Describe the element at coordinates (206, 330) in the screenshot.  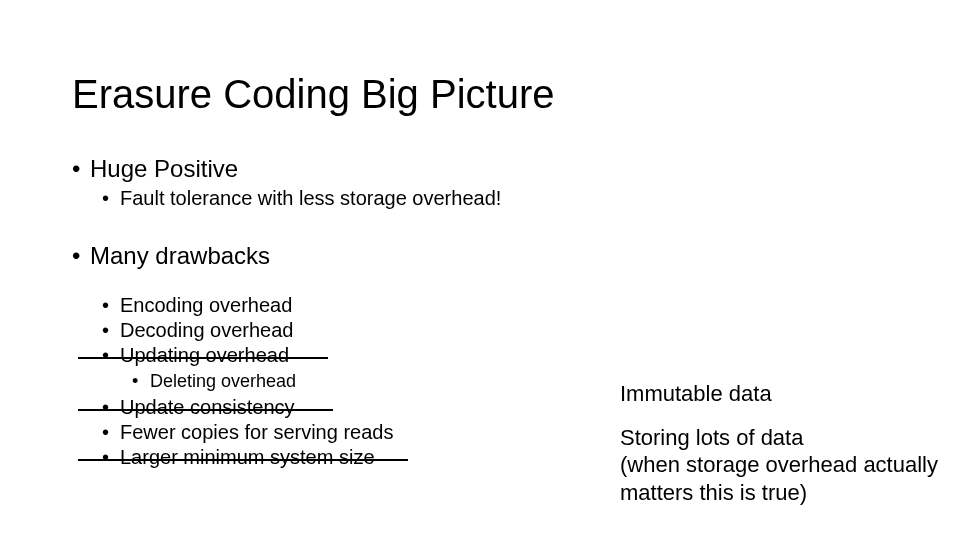
I see `bullet-text: Decoding overhead` at that location.